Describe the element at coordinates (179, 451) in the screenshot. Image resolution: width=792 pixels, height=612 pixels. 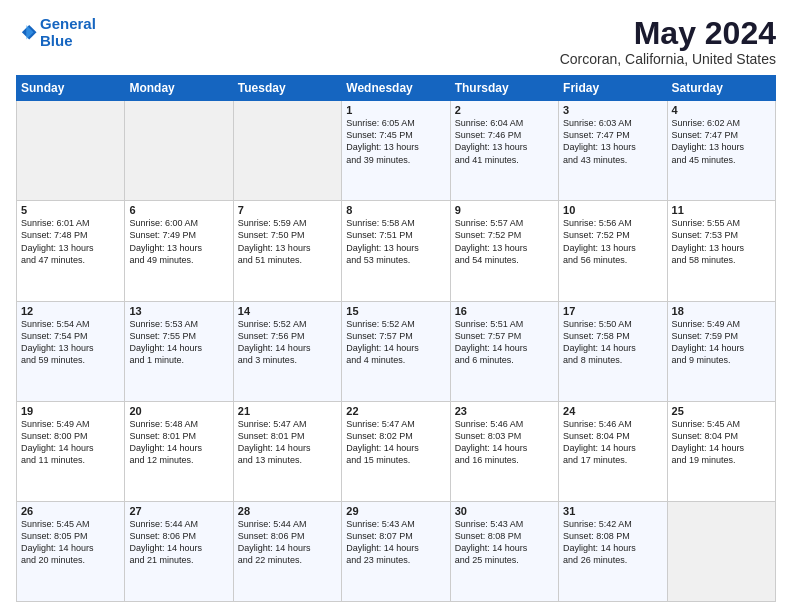
I see `calendar-cell: 20Sunrise: 5:48 AM Sunset: 8:01 PM Dayli…` at that location.